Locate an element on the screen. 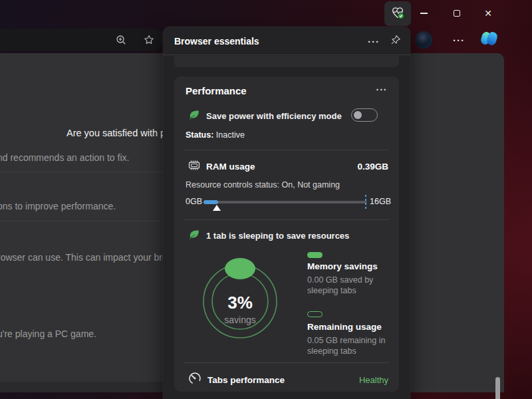  profile-avatar is located at coordinates (424, 40).